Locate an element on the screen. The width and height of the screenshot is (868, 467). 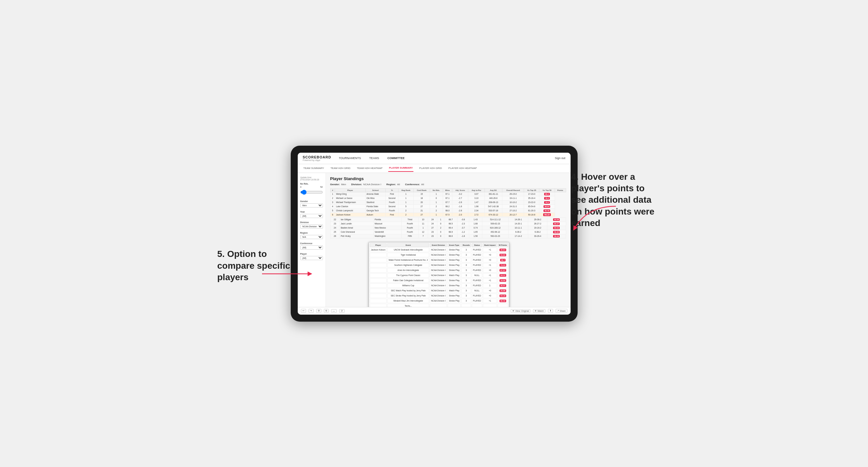
tooltip-th-status: Status is located at coordinates (477, 245).